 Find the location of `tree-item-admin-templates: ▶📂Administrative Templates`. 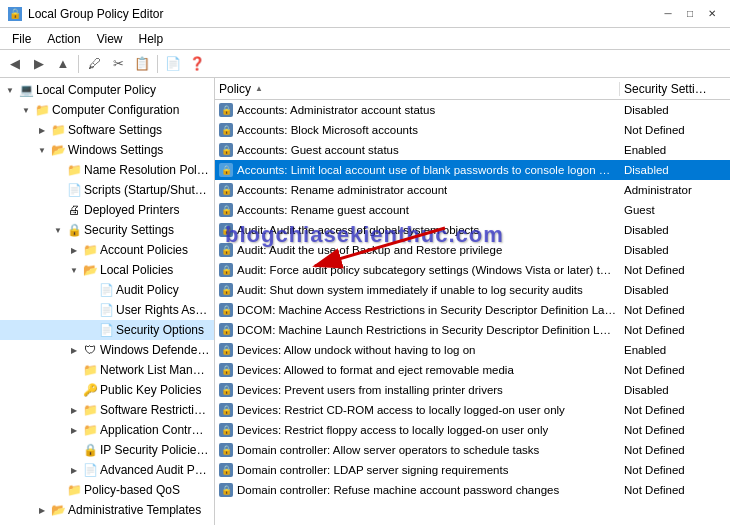

tree-item-admin-templates: ▶📂Administrative Templates is located at coordinates (107, 510).